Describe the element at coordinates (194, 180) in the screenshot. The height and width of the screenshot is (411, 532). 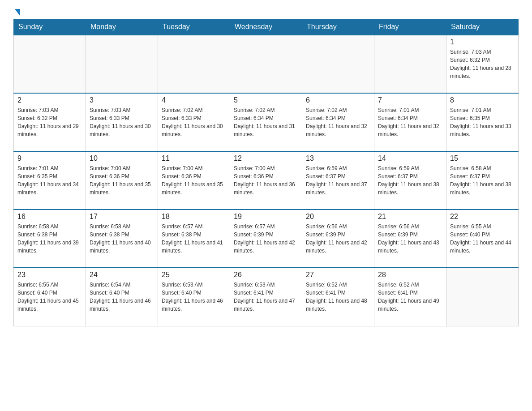
I see `calendar-cell: 11Sunrise: 7:00 AM Sunset: 6:36 PM Dayli…` at that location.